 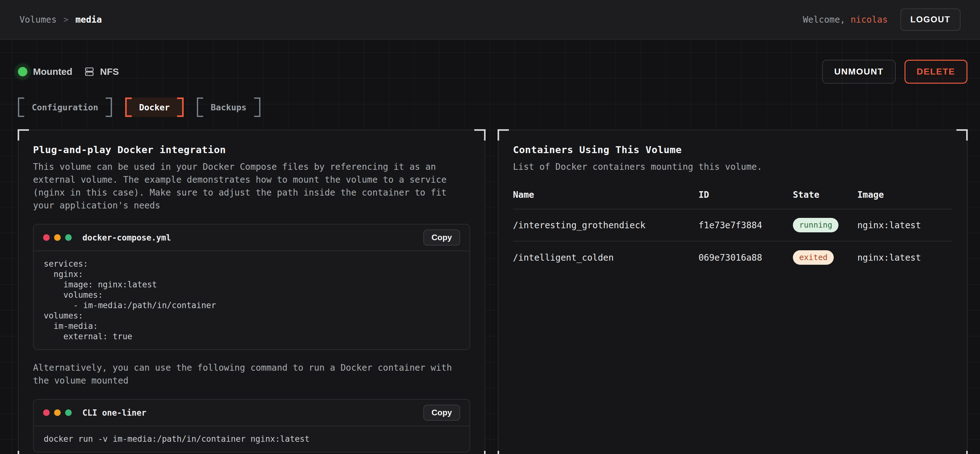 What do you see at coordinates (606, 195) in the screenshot?
I see `column-header-name: Name` at bounding box center [606, 195].